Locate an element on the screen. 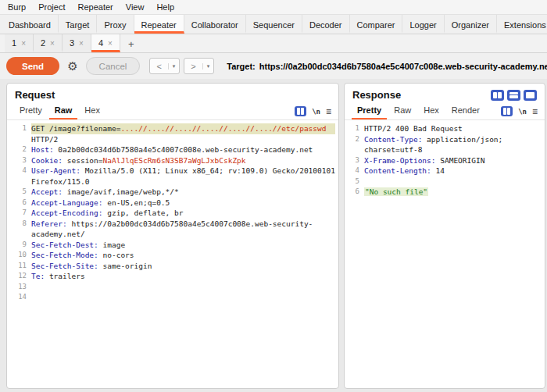  request-tab-raw: Raw is located at coordinates (64, 112).